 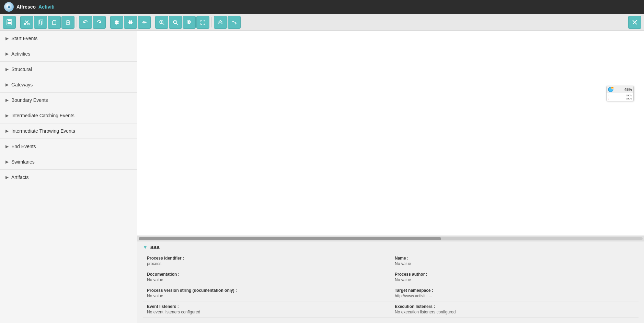 What do you see at coordinates (23, 162) in the screenshot?
I see `sidebar-item-label: Swimlanes` at bounding box center [23, 162].